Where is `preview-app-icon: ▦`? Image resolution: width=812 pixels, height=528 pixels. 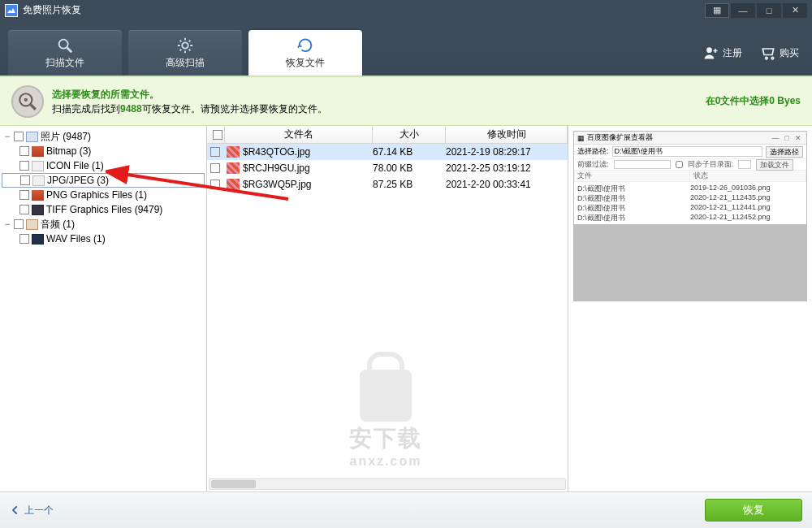
preview-app-icon: ▦ is located at coordinates (581, 138).